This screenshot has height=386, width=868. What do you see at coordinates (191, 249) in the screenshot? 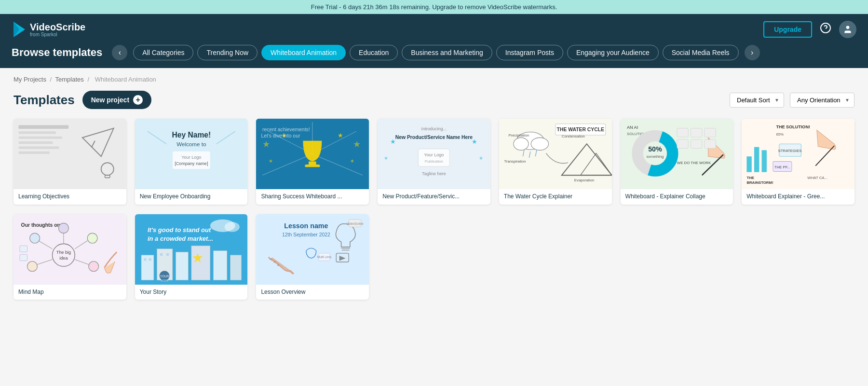
I see `thumb-your-story: It's good to stand out in a crowded mark…` at bounding box center [191, 249].